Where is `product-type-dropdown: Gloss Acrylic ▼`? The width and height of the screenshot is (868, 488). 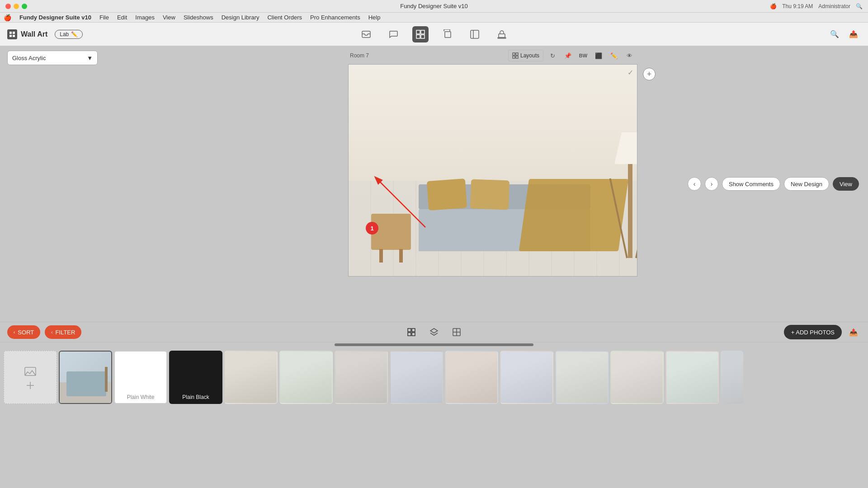 product-type-dropdown: Gloss Acrylic ▼ is located at coordinates (52, 58).